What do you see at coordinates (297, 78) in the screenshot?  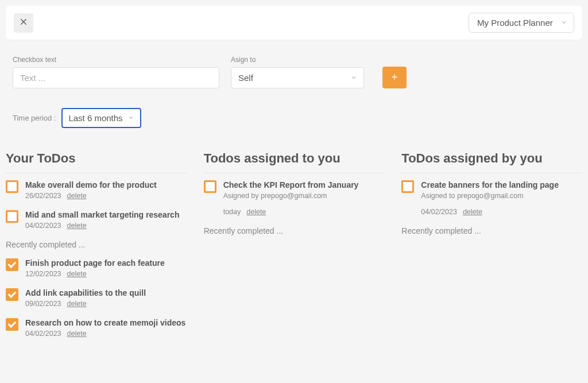 I see `assign-to-select: Self` at bounding box center [297, 78].